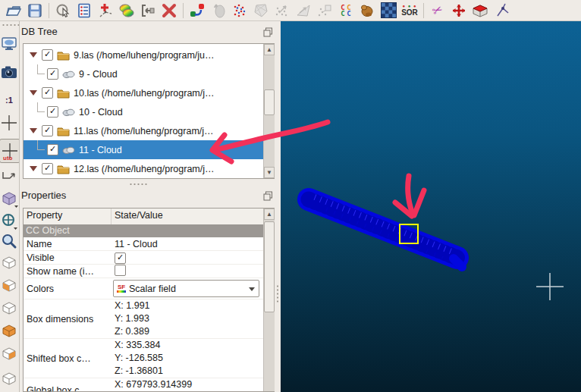 The image size is (581, 392). Describe the element at coordinates (503, 11) in the screenshot. I see `picking-icon` at that location.